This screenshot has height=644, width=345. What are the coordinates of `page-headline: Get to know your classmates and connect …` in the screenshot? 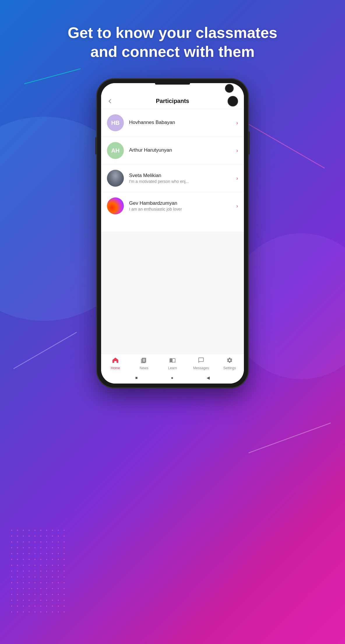 It's located at (172, 36).